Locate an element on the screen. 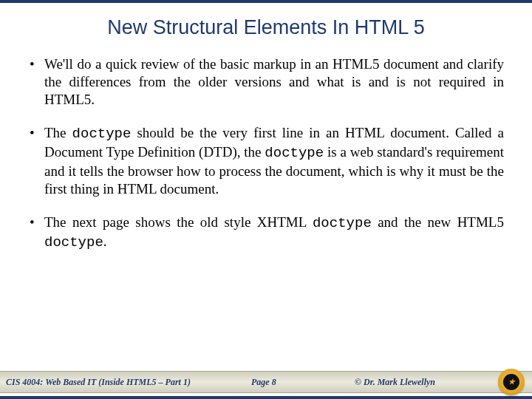 The height and width of the screenshot is (399, 532). ucf-logo-icon: ★ is located at coordinates (511, 382).